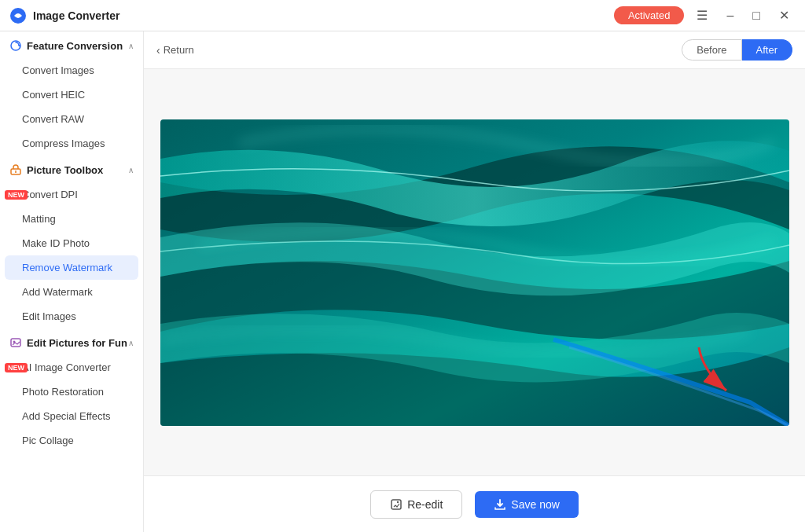 Image resolution: width=805 pixels, height=532 pixels. What do you see at coordinates (16, 343) in the screenshot?
I see `fun-icon` at bounding box center [16, 343].